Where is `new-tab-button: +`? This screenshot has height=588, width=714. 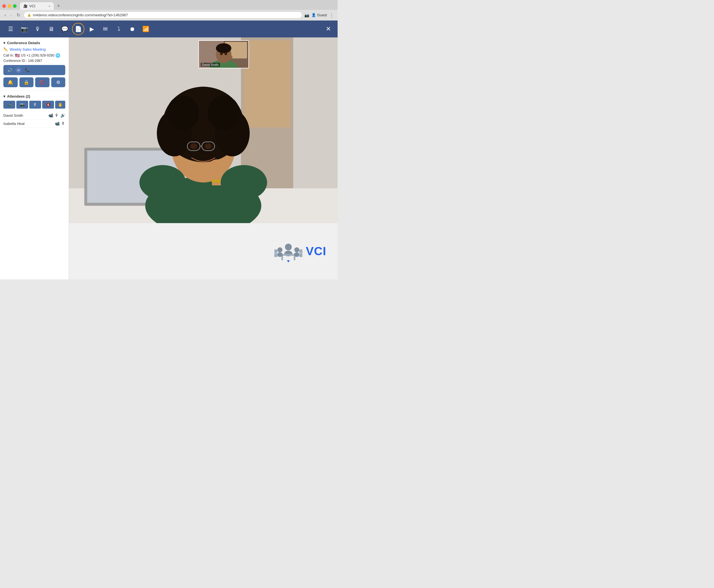
new-tab-button: + is located at coordinates (59, 6).